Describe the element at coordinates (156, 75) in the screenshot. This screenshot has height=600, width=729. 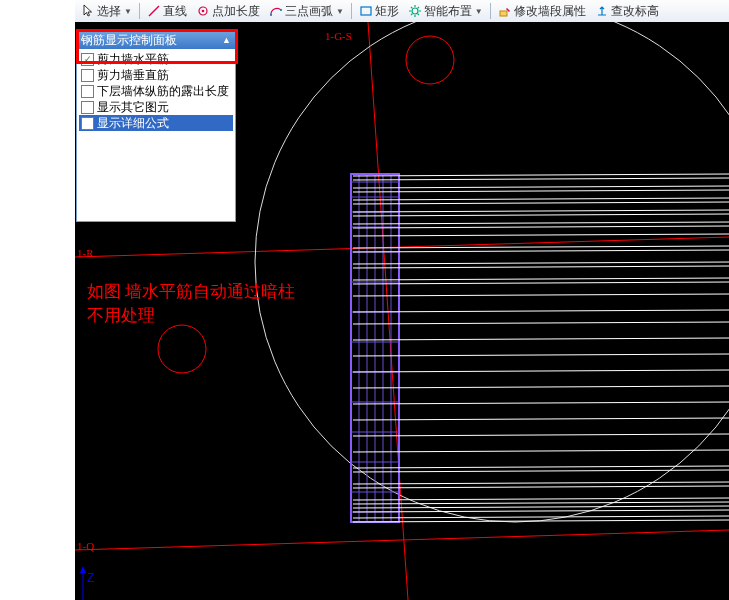
I see `panel-item-1: 剪力墙垂直筋` at that location.